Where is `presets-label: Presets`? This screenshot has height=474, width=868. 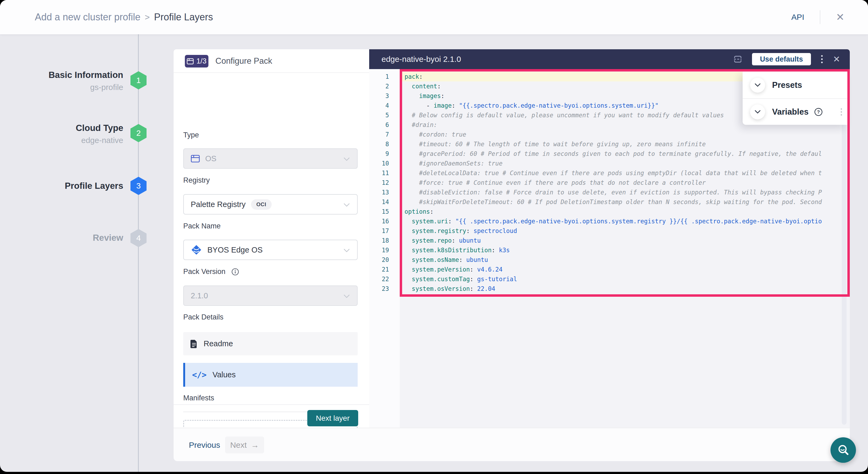 presets-label: Presets is located at coordinates (787, 85).